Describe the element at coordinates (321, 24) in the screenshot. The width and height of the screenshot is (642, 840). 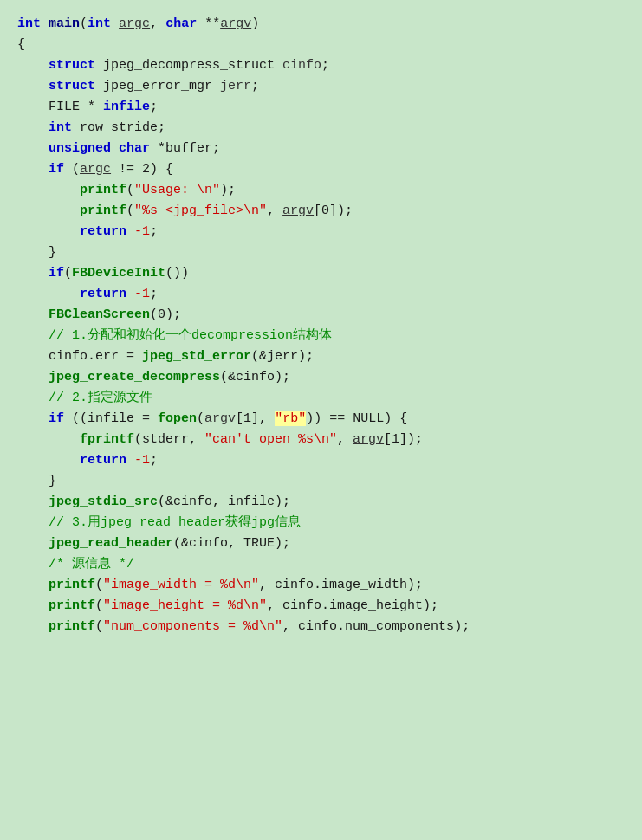
I see `line-1: int main(int argc, char **argv)` at that location.